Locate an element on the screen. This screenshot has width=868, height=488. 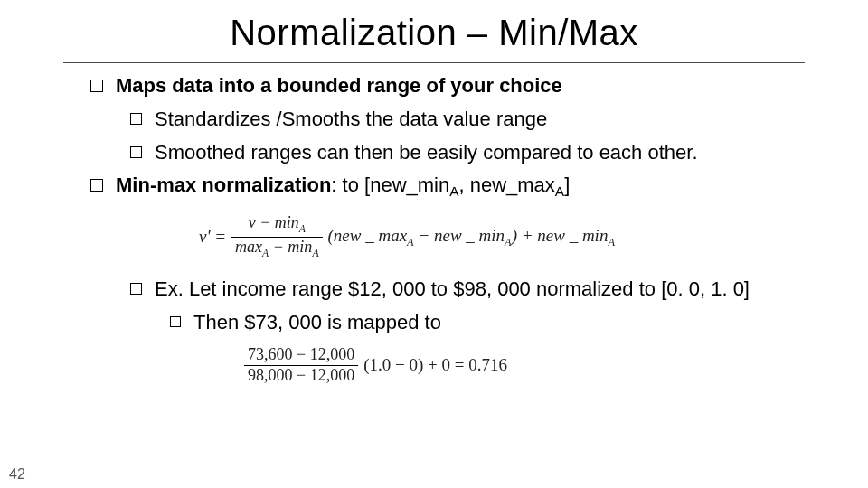
text: : to [new_min is located at coordinates (391, 184).